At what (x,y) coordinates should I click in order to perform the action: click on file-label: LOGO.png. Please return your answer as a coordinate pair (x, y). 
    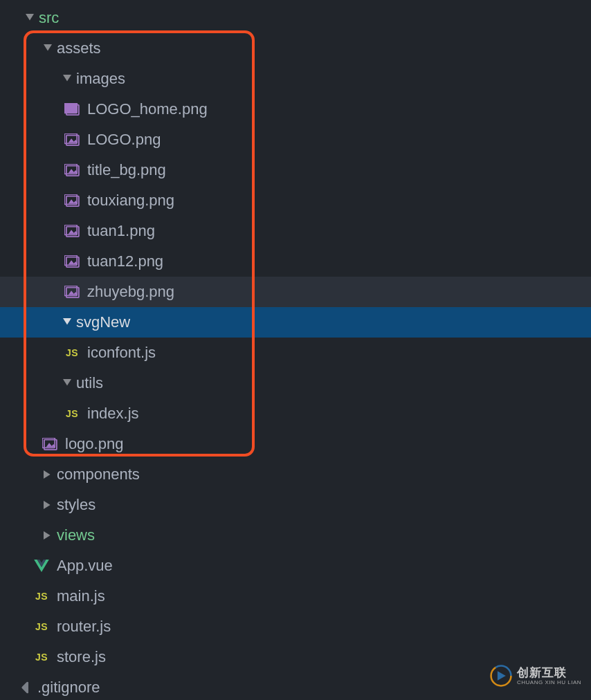
    Looking at the image, I should click on (124, 140).